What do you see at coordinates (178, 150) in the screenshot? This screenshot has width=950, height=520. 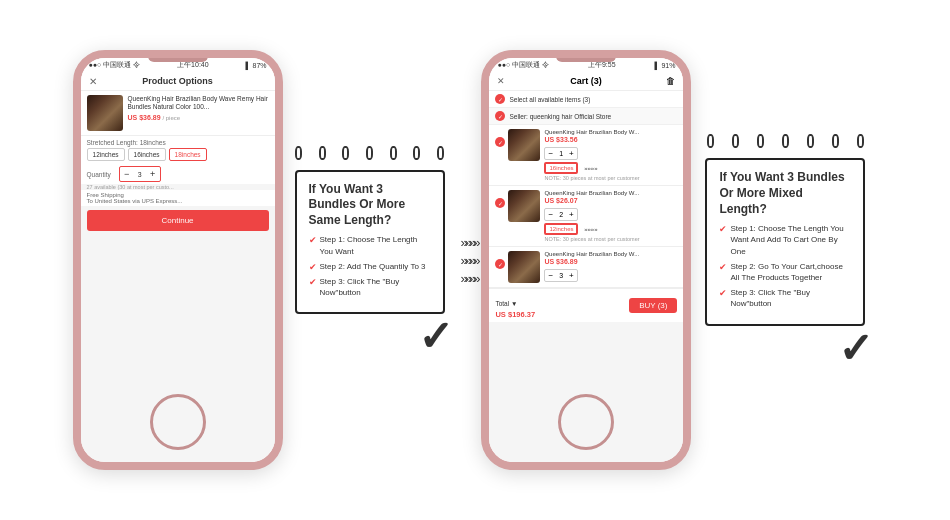 I see `left-size-options: Stretched Length: 18inches 12inches 16in…` at bounding box center [178, 150].